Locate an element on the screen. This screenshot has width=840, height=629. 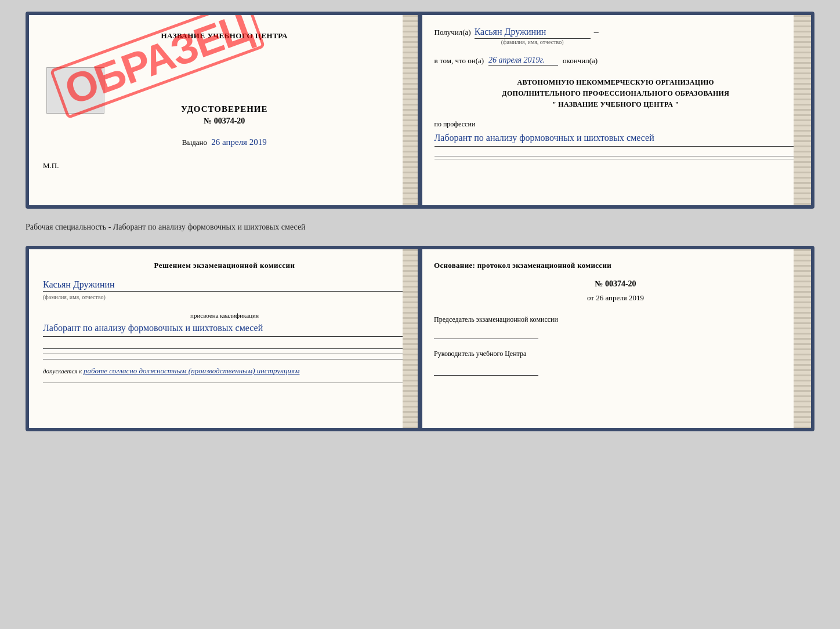
cert-issued-line: Выдано 26 апреля 2019 is located at coordinates (225, 143).